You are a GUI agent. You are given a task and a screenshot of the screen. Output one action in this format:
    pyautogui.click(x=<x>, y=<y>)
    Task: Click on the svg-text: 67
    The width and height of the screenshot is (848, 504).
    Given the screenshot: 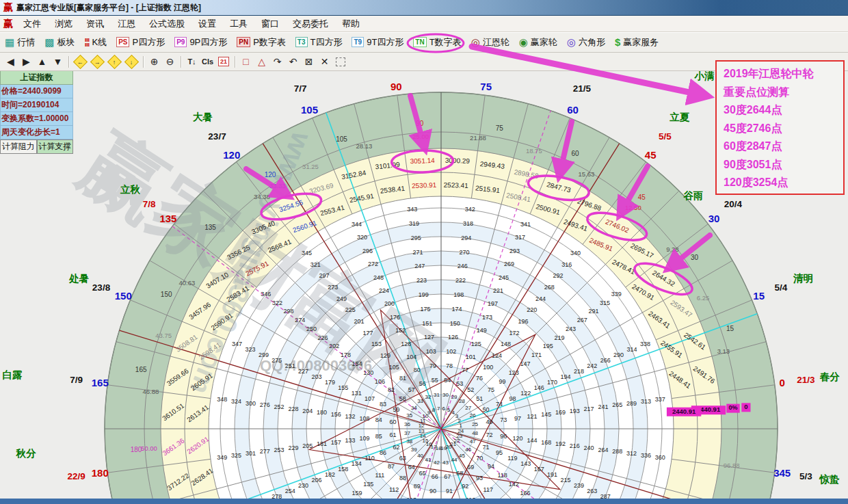 What is the action you would take?
    pyautogui.click(x=447, y=477)
    